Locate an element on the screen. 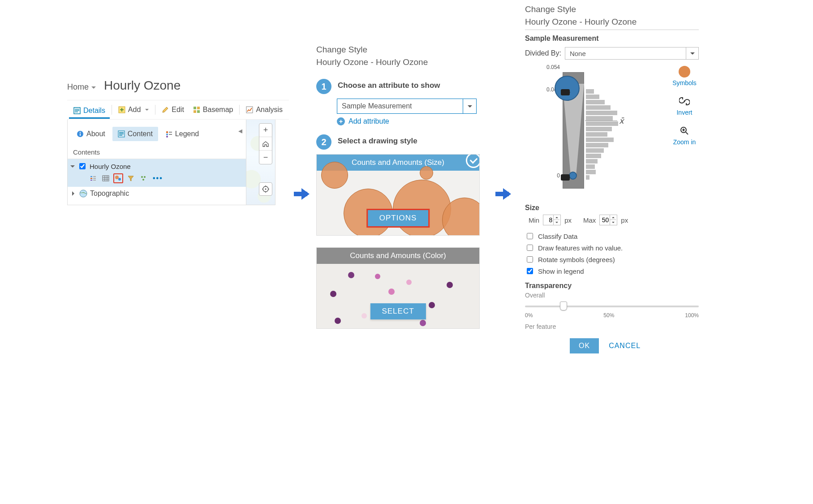 This screenshot has height=504, width=813. basemap-button: Basemap is located at coordinates (213, 110).